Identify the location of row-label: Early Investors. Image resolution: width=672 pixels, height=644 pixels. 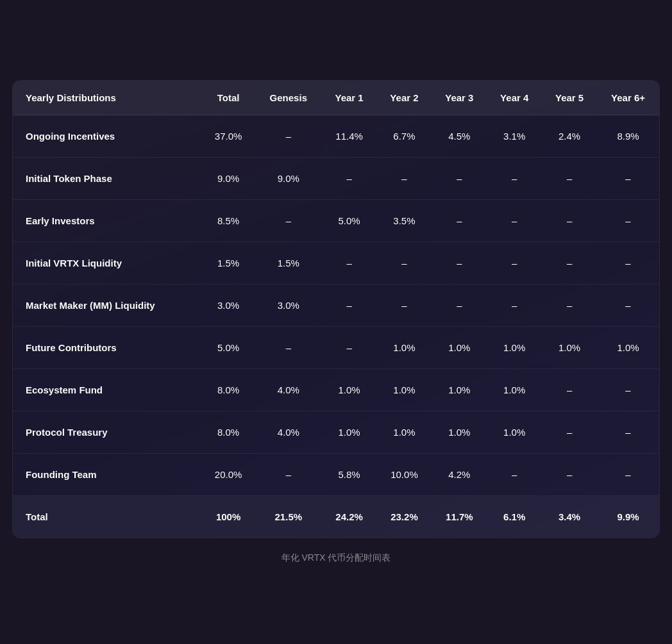
(107, 221).